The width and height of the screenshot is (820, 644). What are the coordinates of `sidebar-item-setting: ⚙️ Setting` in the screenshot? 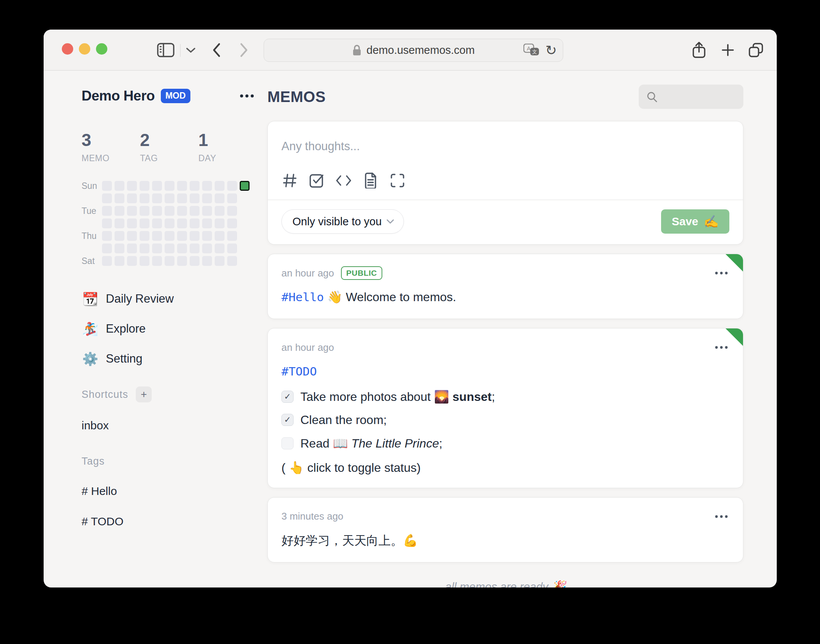 It's located at (169, 359).